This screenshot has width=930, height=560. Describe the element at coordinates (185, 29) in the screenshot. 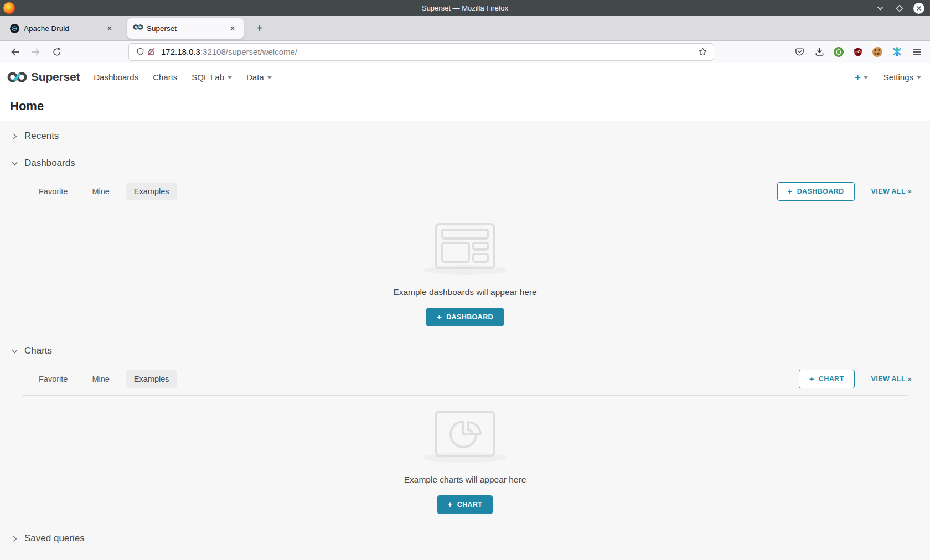

I see `tab-superset: Superset ✕` at that location.